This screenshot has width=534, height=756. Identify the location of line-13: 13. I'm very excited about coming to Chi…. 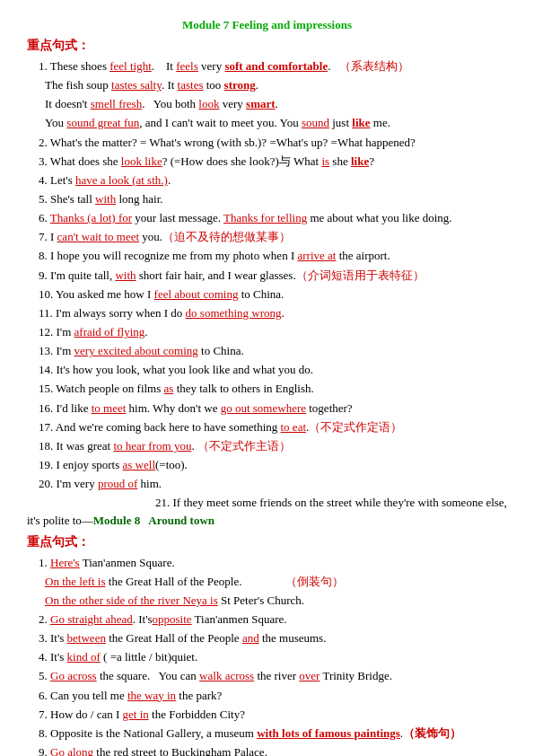
(267, 351).